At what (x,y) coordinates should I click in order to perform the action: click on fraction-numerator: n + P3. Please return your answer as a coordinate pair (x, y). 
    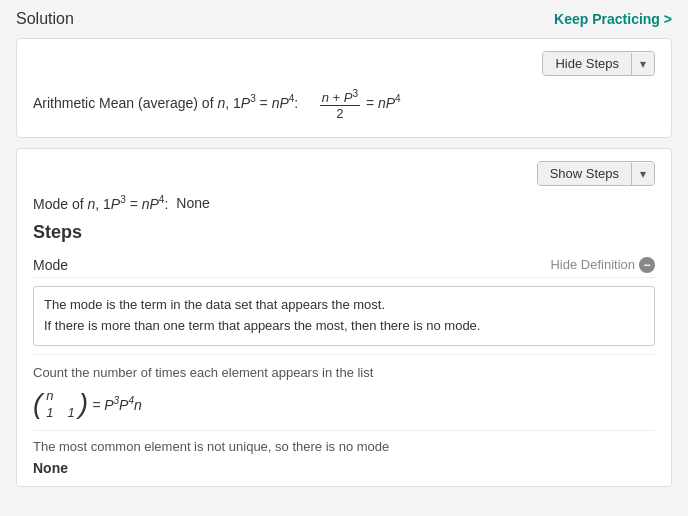
    Looking at the image, I should click on (340, 97).